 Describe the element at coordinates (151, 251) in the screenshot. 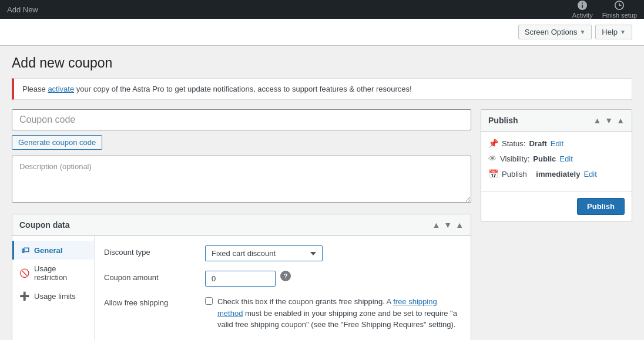

I see `discount-type-label: Discount type` at that location.